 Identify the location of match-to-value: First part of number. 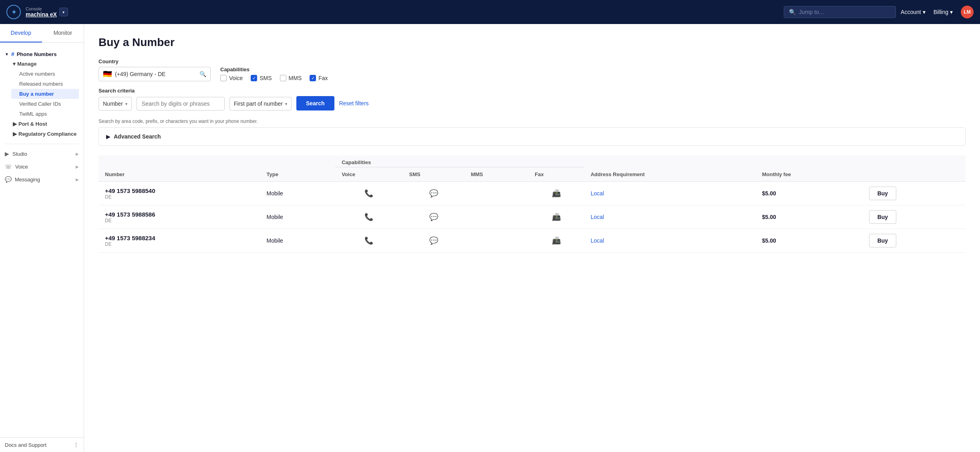
(258, 104).